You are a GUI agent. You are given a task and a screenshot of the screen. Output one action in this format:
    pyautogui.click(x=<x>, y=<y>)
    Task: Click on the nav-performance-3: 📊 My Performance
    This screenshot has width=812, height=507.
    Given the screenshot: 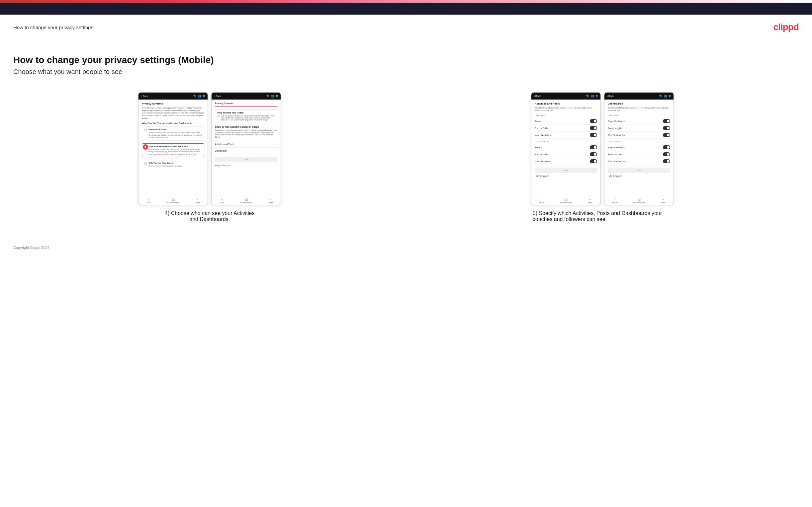 What is the action you would take?
    pyautogui.click(x=566, y=201)
    